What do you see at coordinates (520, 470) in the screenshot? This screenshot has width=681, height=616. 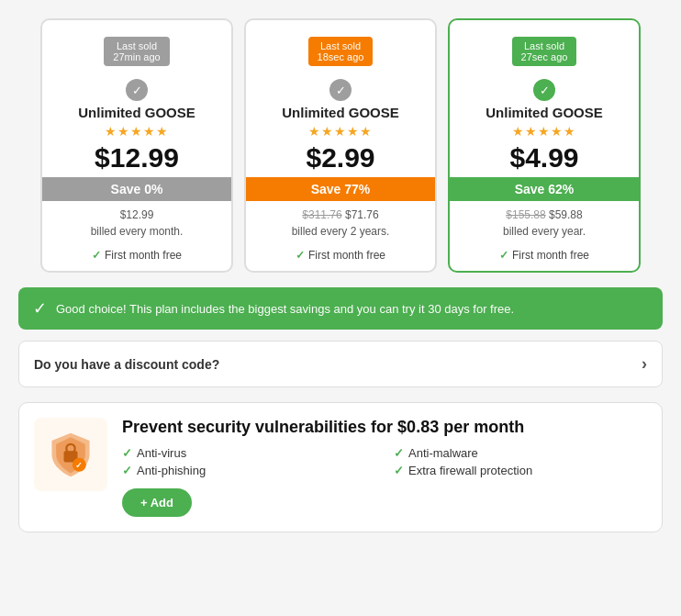 I see `feature-item: ✓Extra firewall protection` at bounding box center [520, 470].